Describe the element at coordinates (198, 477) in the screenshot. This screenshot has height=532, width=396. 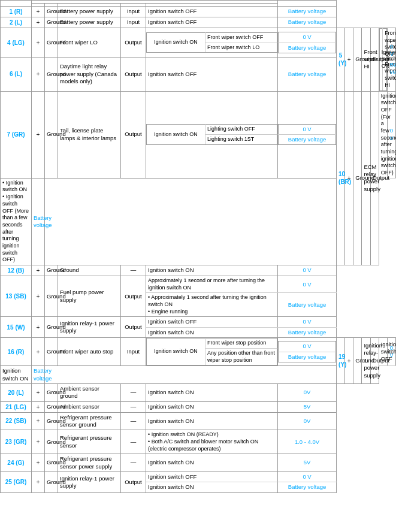
I see `table-row: 25 (GR)+GroundIgnition relay-1 power sup…` at that location.